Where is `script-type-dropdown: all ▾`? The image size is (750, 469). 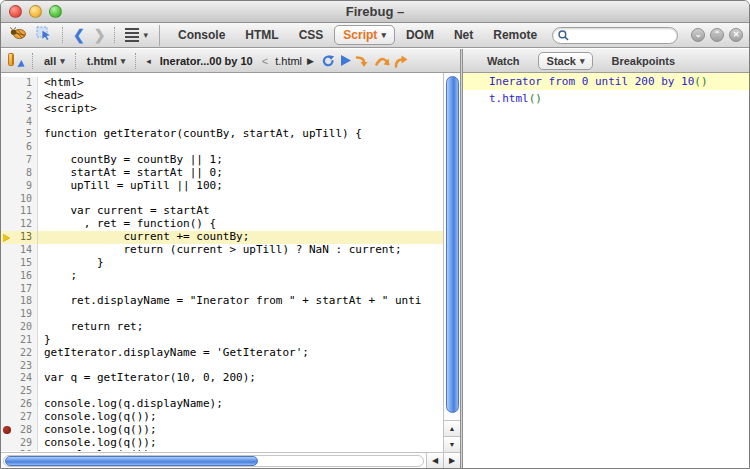 script-type-dropdown: all ▾ is located at coordinates (54, 61).